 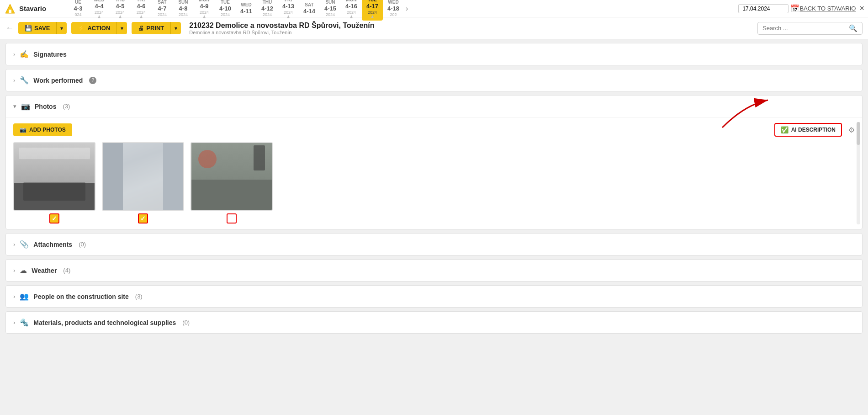 What do you see at coordinates (175, 28) in the screenshot?
I see `print-dropdown-button: ▾` at bounding box center [175, 28].